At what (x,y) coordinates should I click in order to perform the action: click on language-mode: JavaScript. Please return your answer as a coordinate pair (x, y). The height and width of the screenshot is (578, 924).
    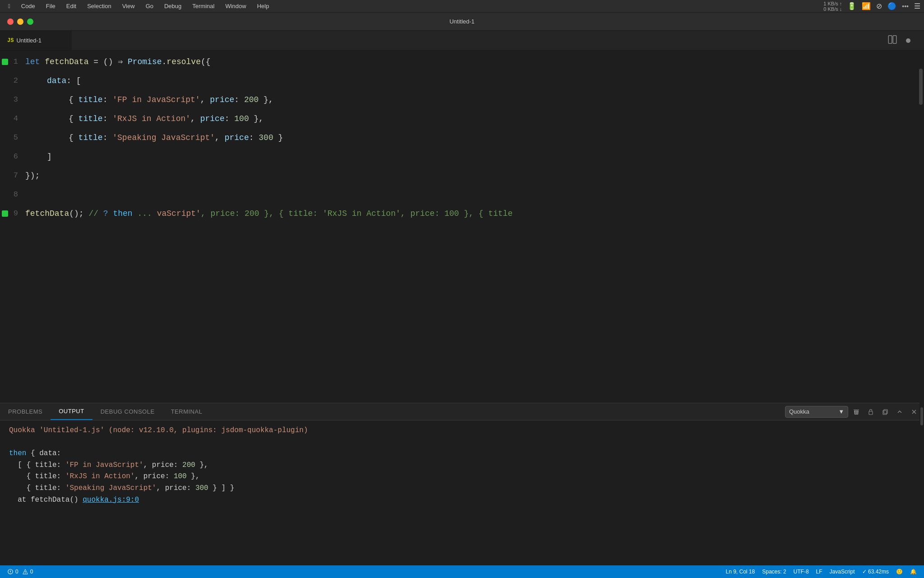
    Looking at the image, I should click on (842, 572).